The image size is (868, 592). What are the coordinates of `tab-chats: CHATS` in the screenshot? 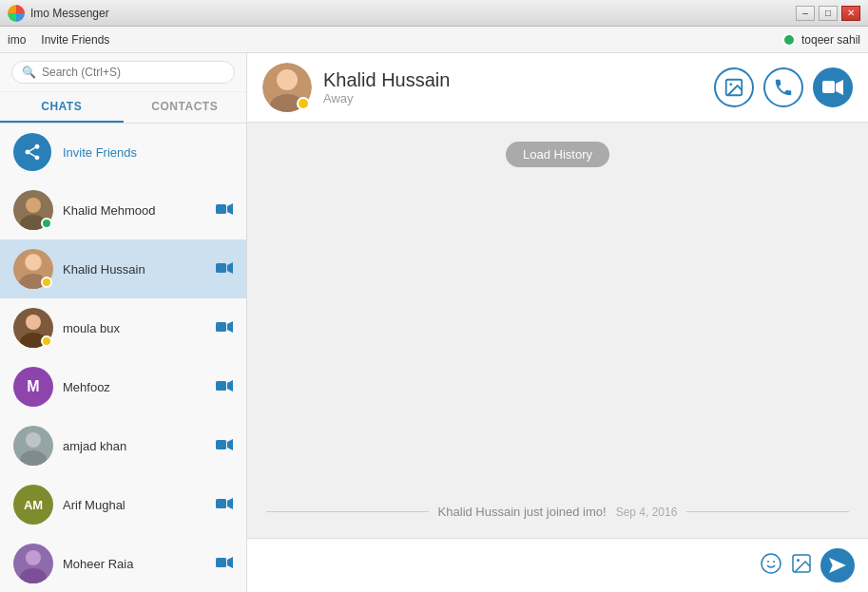 It's located at (62, 107).